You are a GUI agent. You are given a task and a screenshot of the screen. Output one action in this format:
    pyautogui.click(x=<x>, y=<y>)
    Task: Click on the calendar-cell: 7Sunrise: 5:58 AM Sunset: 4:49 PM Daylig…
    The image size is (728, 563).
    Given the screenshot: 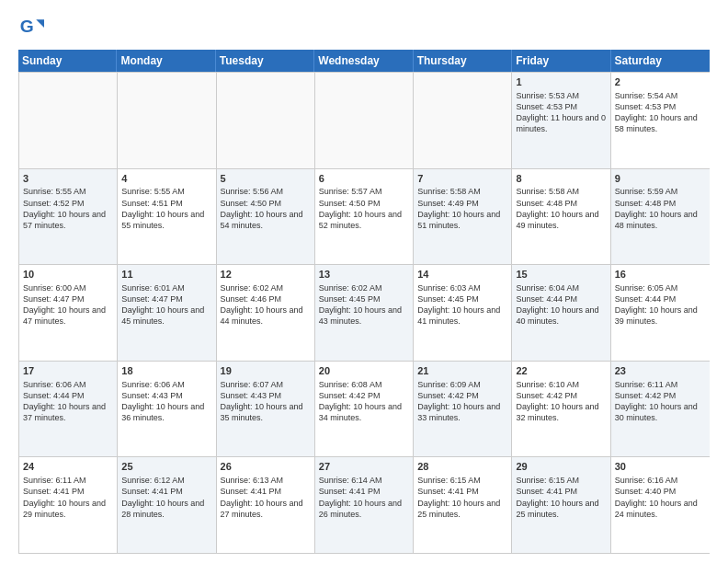 What is the action you would take?
    pyautogui.click(x=463, y=217)
    